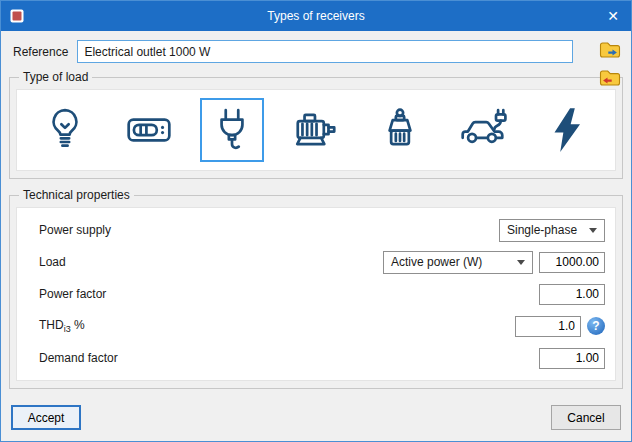 The image size is (632, 442). Describe the element at coordinates (542, 230) in the screenshot. I see `power-supply-value: Single-phase` at that location.